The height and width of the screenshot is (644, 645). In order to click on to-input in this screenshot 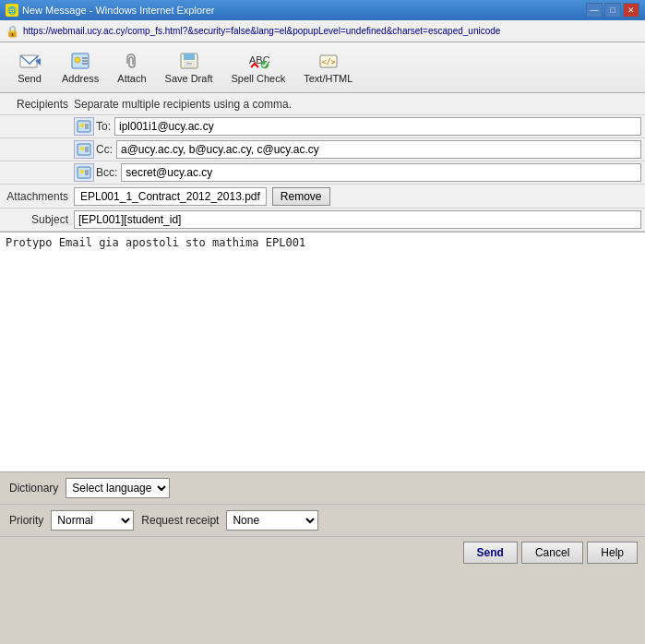, I will do `click(378, 126)`.